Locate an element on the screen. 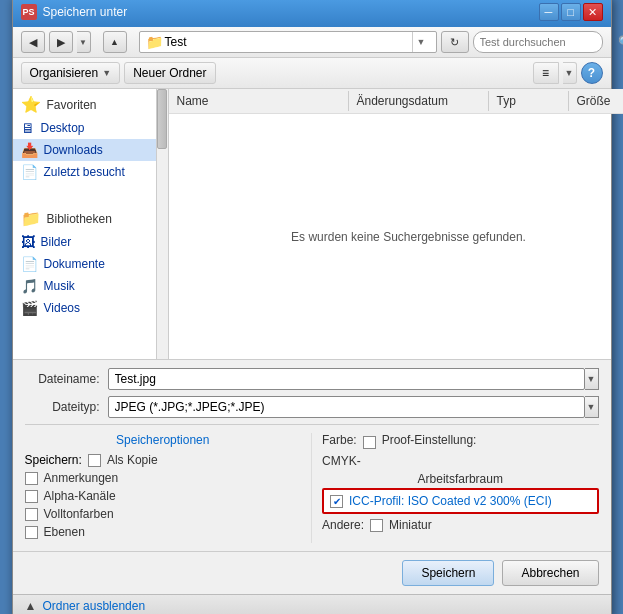  sidebar-item-label: Dokumente is located at coordinates (74, 264).